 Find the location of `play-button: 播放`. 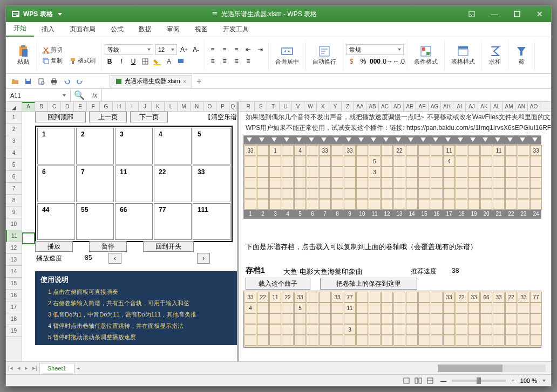

play-button: 播放 is located at coordinates (54, 246).